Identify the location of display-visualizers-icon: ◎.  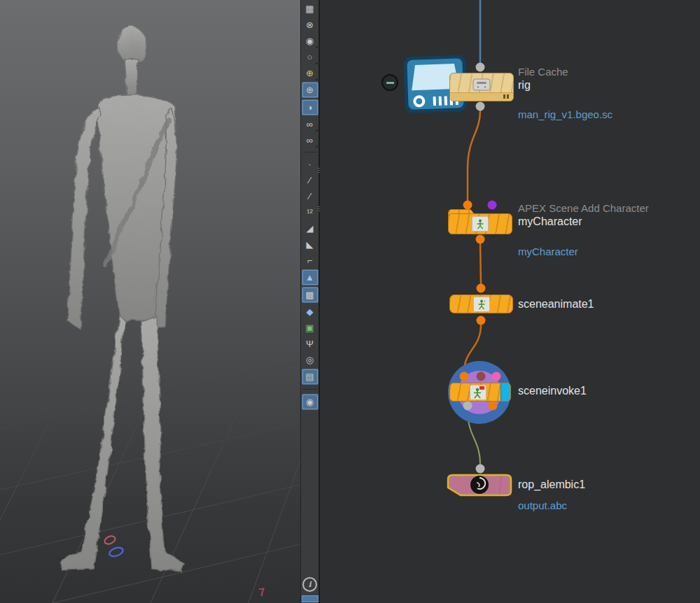
(309, 360).